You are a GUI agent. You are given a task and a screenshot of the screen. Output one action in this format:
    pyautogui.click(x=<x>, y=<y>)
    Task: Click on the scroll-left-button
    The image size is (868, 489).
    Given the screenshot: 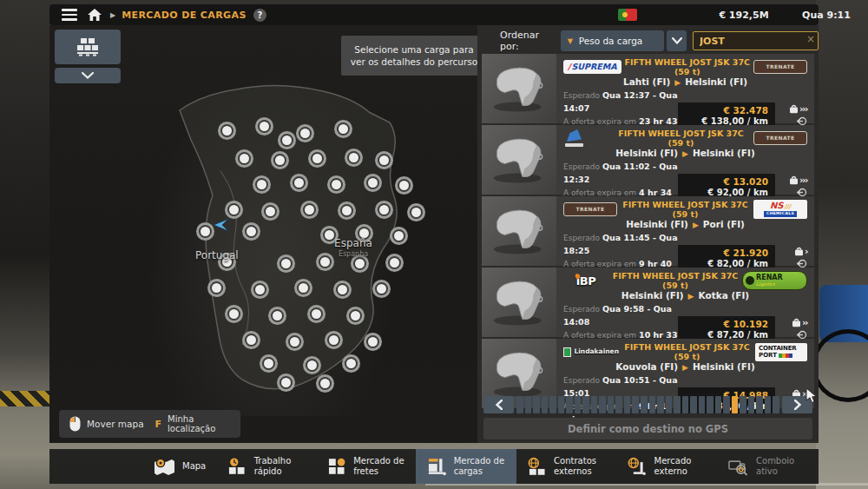 What is the action you would take?
    pyautogui.click(x=498, y=405)
    